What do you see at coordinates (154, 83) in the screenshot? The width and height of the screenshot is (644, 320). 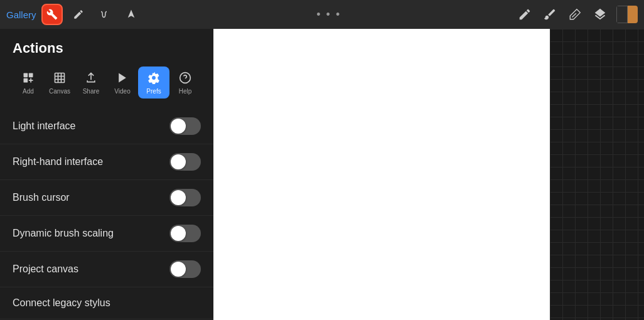 I see `nav-prefs: Prefs` at bounding box center [154, 83].